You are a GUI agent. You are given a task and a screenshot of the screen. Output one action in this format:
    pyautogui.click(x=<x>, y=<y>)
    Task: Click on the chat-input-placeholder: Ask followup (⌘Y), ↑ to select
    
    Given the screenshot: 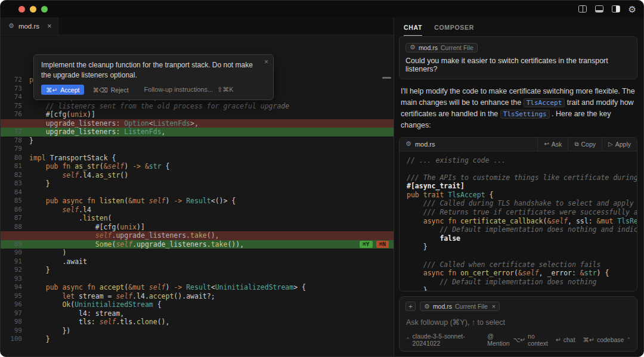 What is the action you would take?
    pyautogui.click(x=519, y=322)
    